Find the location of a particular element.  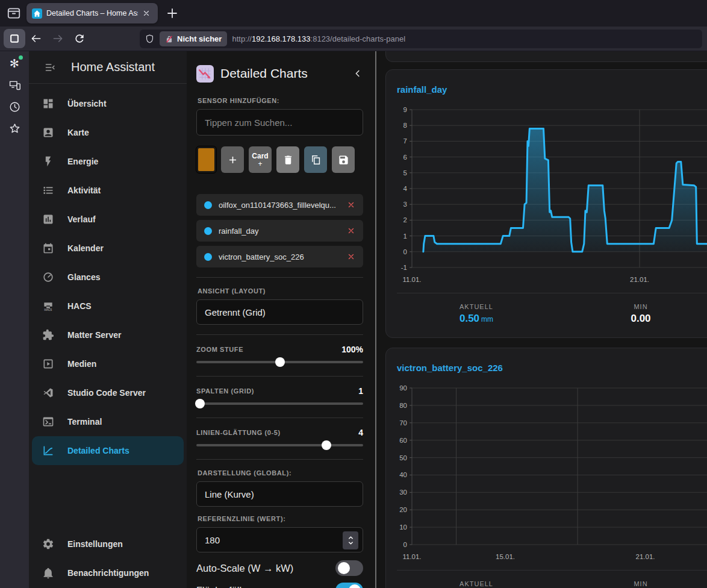

sidebar-item-terminal: Terminal is located at coordinates (108, 422).